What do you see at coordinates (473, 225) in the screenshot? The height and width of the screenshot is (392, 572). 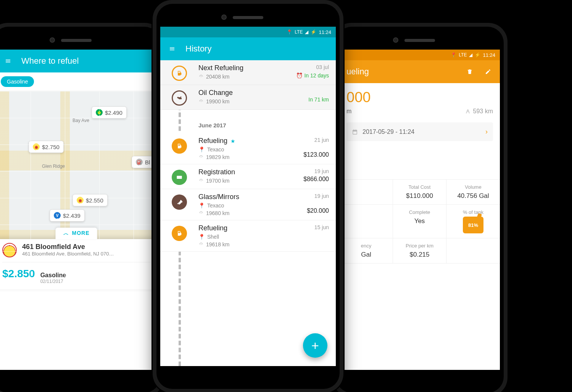 I see `tank-icon: 81%` at bounding box center [473, 225].